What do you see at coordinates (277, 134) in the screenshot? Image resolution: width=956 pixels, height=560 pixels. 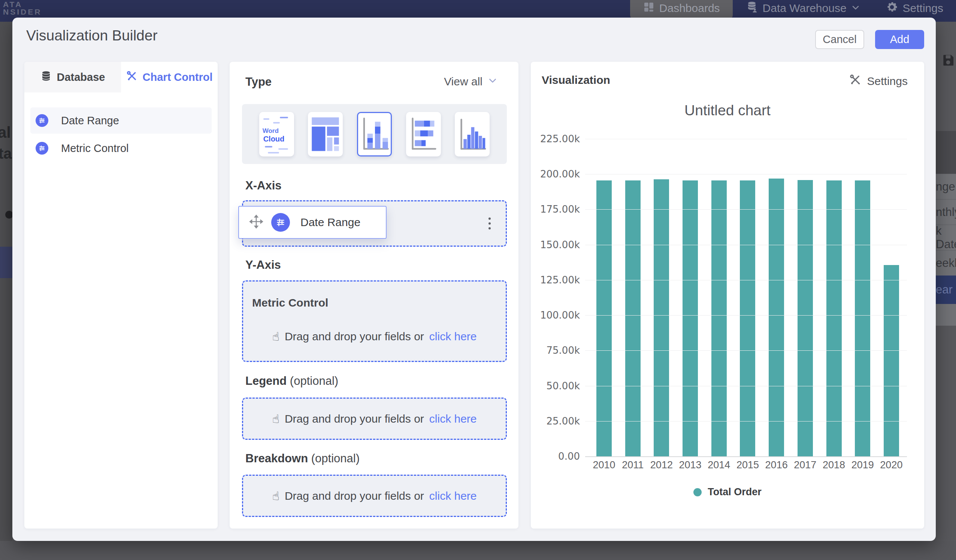 I see `chart-type-word-cloud: Word Cloud` at bounding box center [277, 134].